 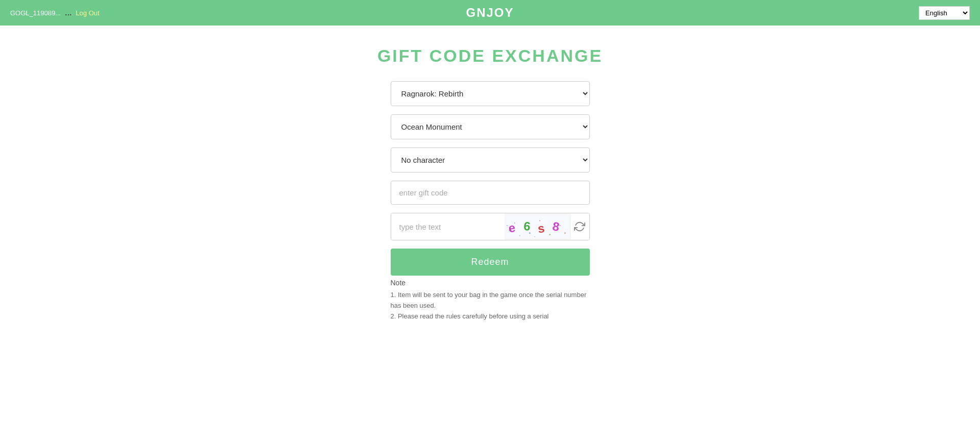 What do you see at coordinates (490, 13) in the screenshot?
I see `header: GOGL_119089... ... Log Out GNJOY English…` at bounding box center [490, 13].